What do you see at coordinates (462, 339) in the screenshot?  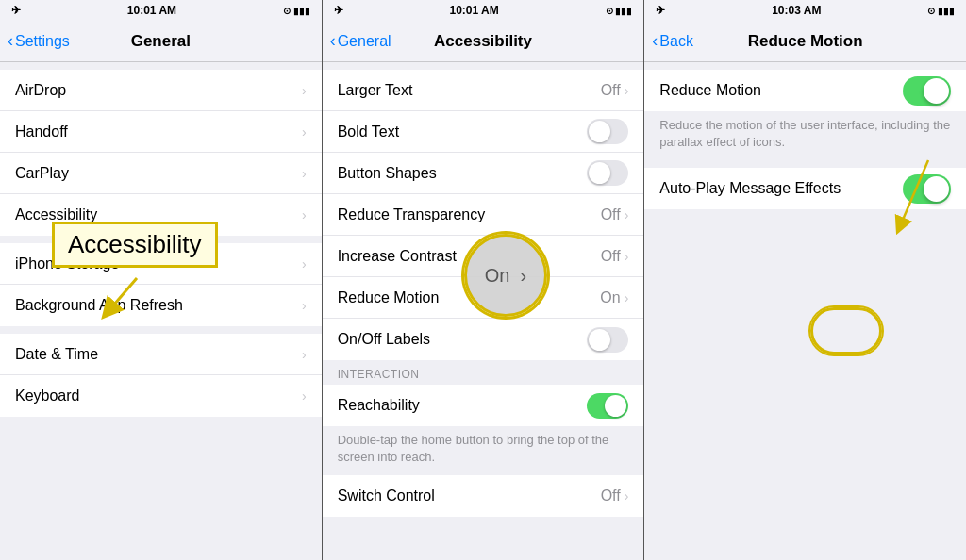 I see `row-label-onoff-labels: On/Off Labels` at bounding box center [462, 339].